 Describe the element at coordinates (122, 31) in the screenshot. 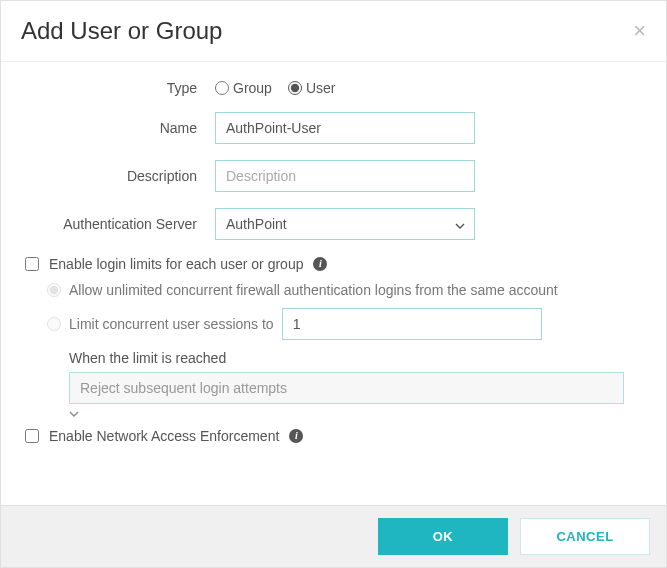

I see `dialog-title: Add User or Group` at that location.